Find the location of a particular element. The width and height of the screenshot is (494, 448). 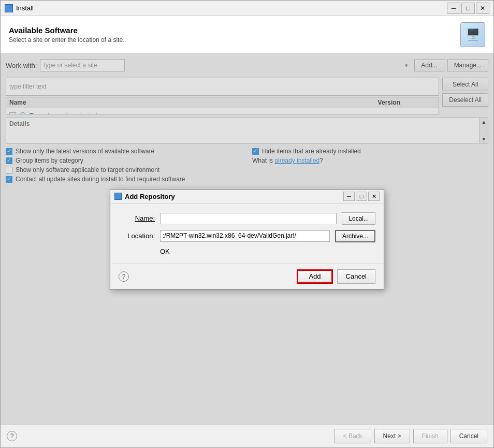

software-icon: 🖥️ is located at coordinates (473, 35).